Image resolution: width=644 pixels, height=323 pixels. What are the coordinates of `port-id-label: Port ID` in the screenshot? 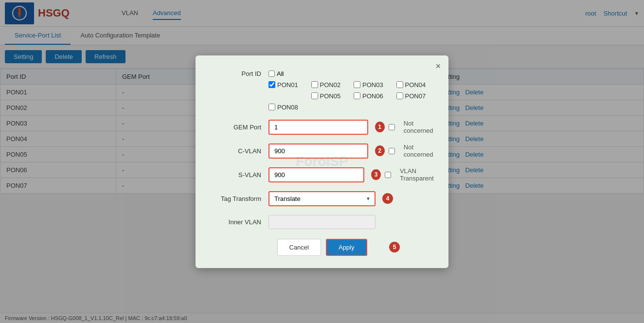 It's located at (242, 74).